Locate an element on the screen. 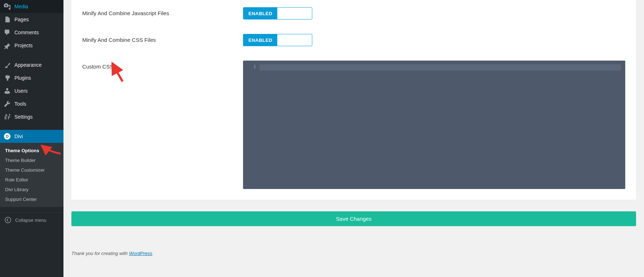  brush-icon is located at coordinates (7, 65).